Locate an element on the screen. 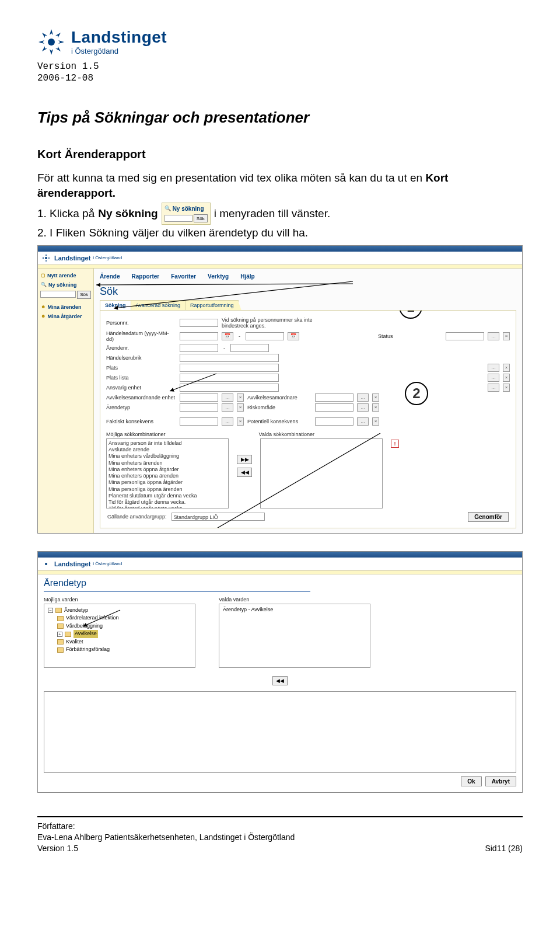 This screenshot has width=560, height=937. tree-mojliga: −Ärendetyp Vårdrelaterad infektion Vårdb… is located at coordinates (120, 636).